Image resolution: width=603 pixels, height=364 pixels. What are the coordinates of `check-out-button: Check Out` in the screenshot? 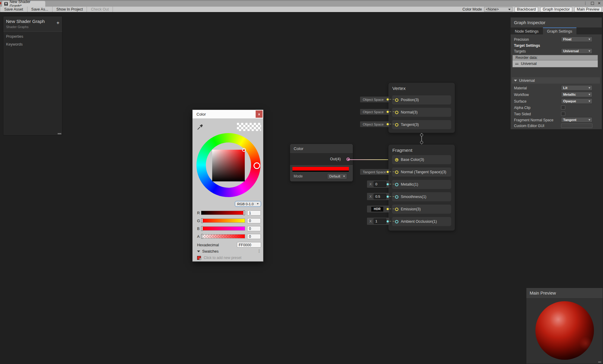 It's located at (100, 9).